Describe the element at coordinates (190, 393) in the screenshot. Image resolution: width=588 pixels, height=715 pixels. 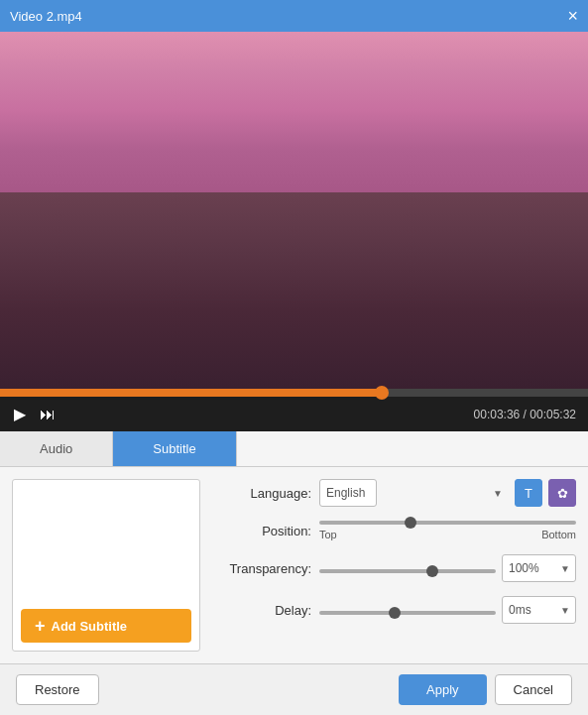
I see `progress-fill` at that location.